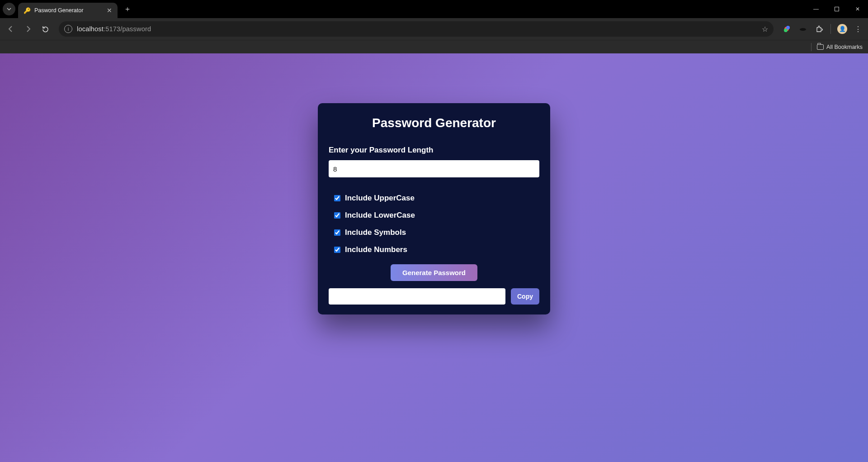  Describe the element at coordinates (69, 10) in the screenshot. I see `tab-title: Pasword Generator` at that location.